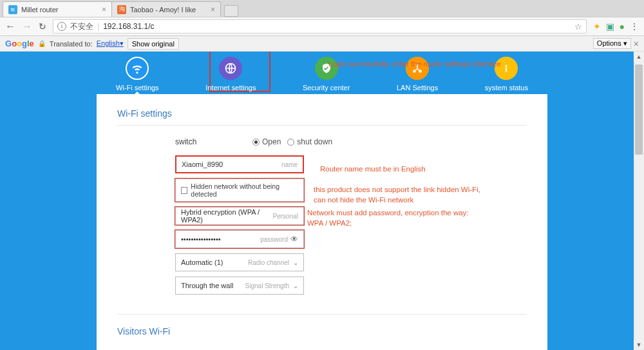 The image size is (644, 350). Describe the element at coordinates (611, 26) in the screenshot. I see `extension-icon: ▣` at that location.